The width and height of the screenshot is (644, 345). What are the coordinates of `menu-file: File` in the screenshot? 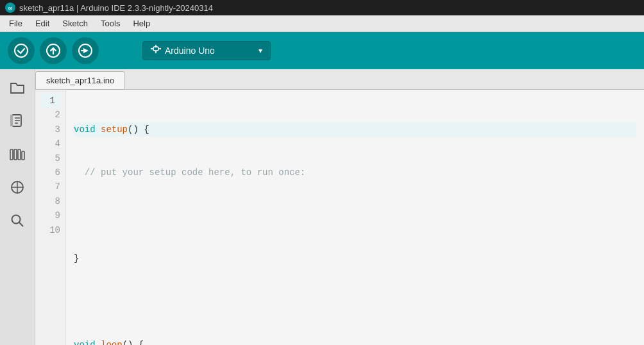 It's located at (15, 23).